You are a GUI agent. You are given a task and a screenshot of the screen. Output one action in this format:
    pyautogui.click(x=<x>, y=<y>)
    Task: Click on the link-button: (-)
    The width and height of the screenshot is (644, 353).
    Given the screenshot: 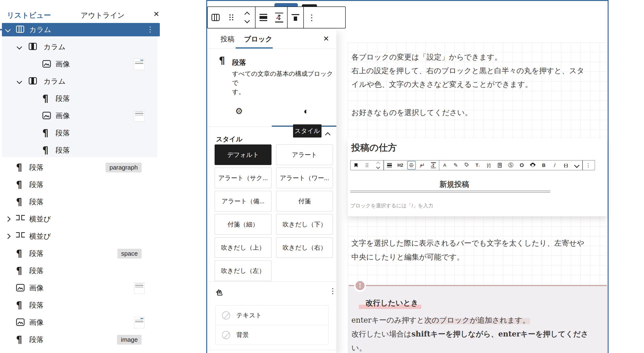 What is the action you would take?
    pyautogui.click(x=566, y=165)
    